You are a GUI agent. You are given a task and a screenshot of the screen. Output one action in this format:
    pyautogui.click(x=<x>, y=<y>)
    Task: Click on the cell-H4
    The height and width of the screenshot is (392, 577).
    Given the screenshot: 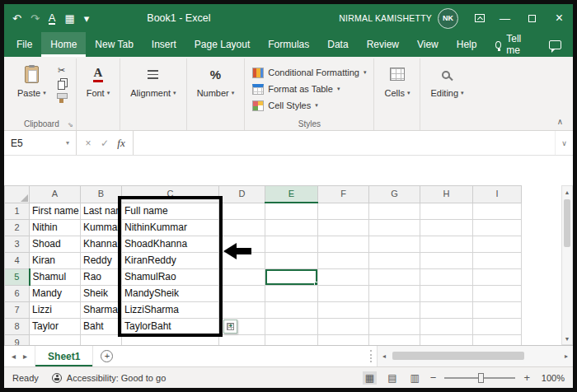 What is the action you would take?
    pyautogui.click(x=447, y=260)
    